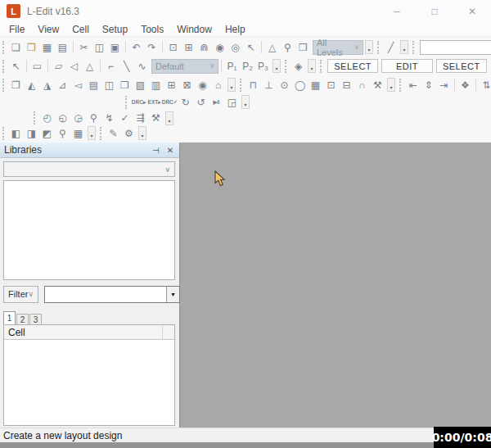 This screenshot has width=491, height=448. Describe the element at coordinates (16, 29) in the screenshot. I see `menu-file: File` at that location.